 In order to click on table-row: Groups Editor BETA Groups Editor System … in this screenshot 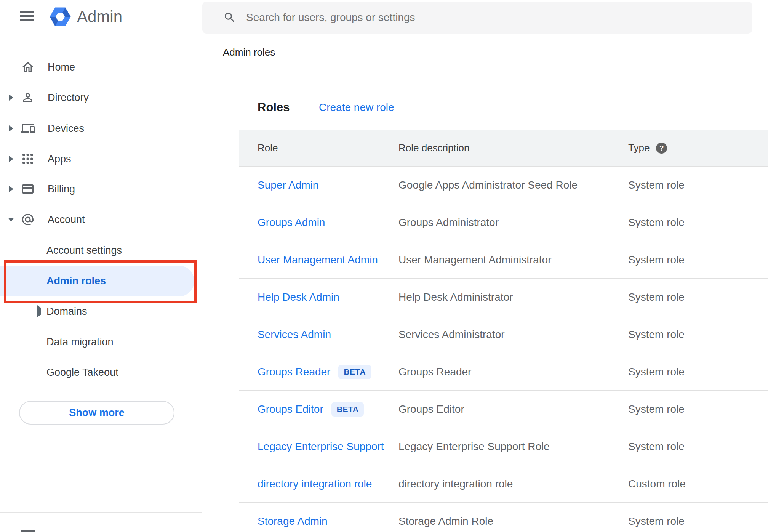, I will do `click(504, 409)`.